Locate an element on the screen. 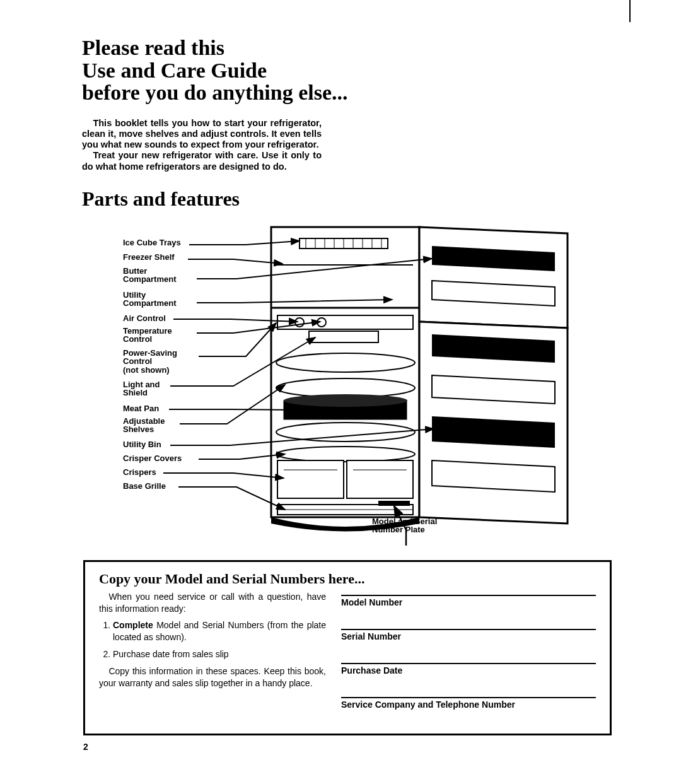  label-air-control: Air Control is located at coordinates (144, 319).